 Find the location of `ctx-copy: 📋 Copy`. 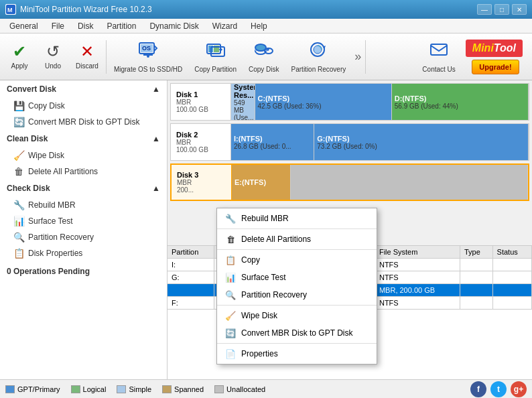

ctx-copy: 📋 Copy is located at coordinates (297, 260).